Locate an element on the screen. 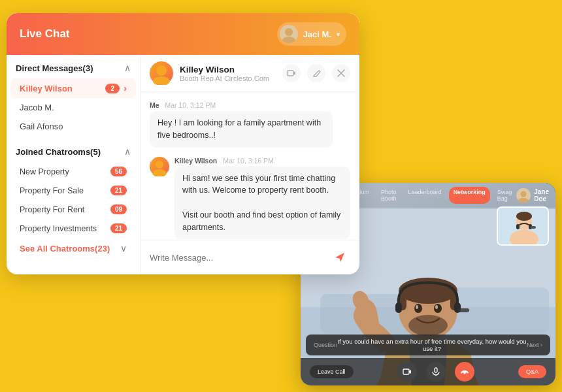 The image size is (562, 392). killey-msg-avatar is located at coordinates (159, 167).